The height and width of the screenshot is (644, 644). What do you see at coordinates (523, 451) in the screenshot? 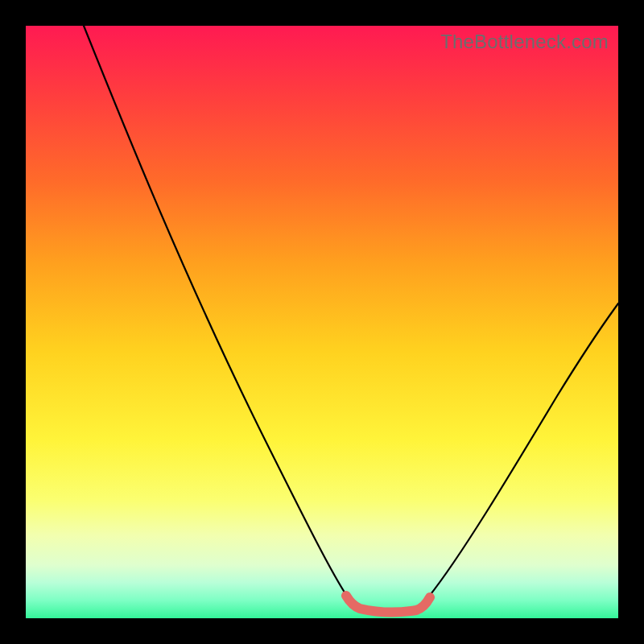
I see `curve-right-branch` at bounding box center [523, 451].